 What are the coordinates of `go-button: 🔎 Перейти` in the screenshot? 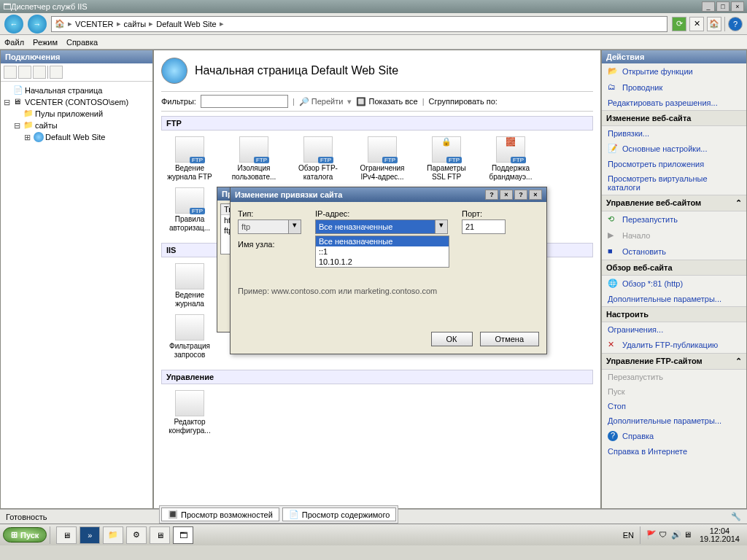 It's located at (321, 102).